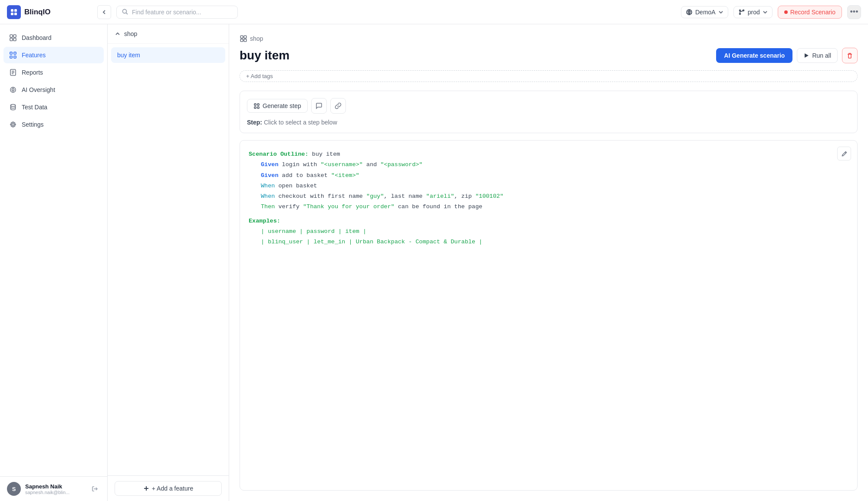  Describe the element at coordinates (168, 55) in the screenshot. I see `feature-item-buy-item: buy item` at that location.